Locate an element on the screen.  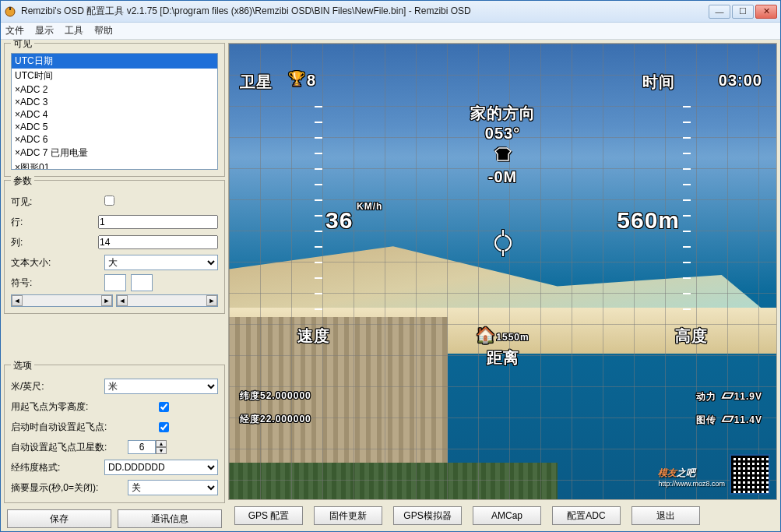
options-group-title: 选项 is located at coordinates (23, 366).